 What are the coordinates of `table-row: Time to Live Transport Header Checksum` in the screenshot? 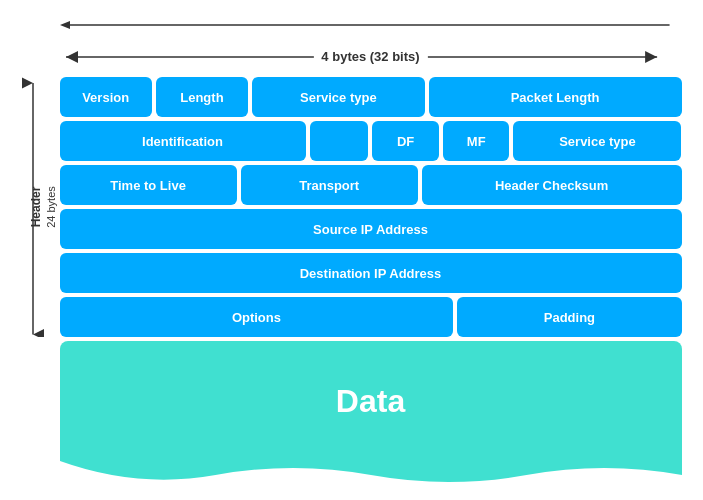 It's located at (371, 185).